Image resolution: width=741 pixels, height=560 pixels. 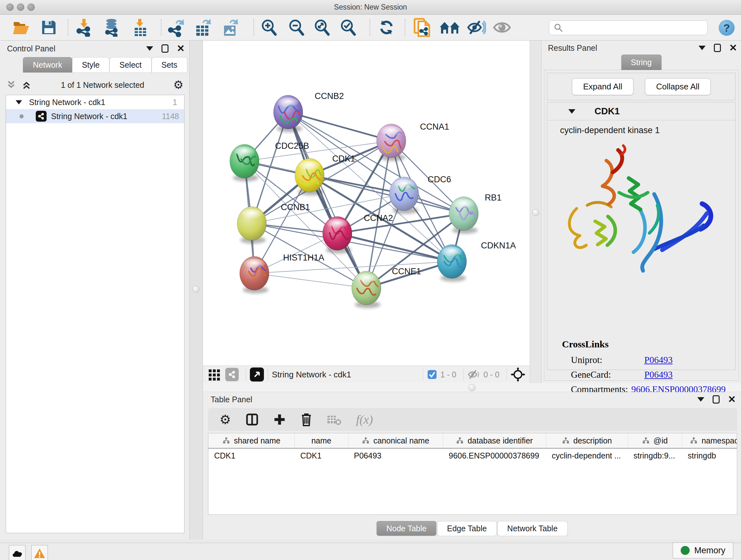 I want to click on table-cell: 9606.ENSP00000378699, so click(x=494, y=456).